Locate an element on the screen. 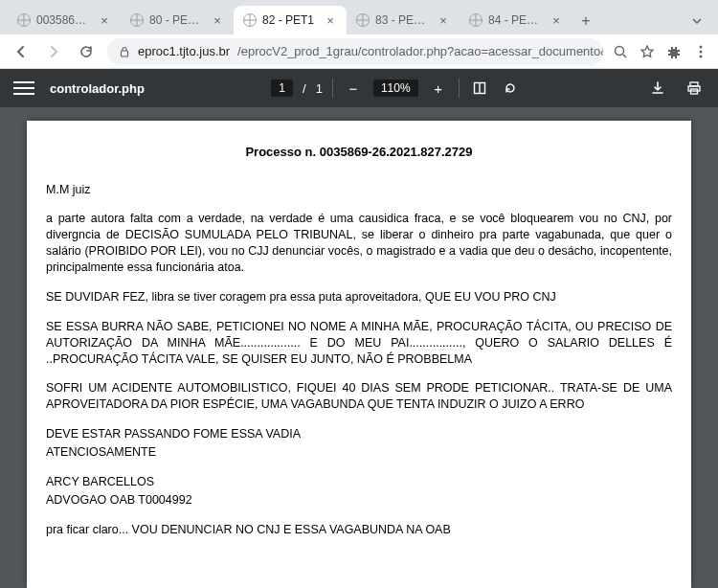 The width and height of the screenshot is (718, 588). page-current-input: 1 is located at coordinates (281, 88).